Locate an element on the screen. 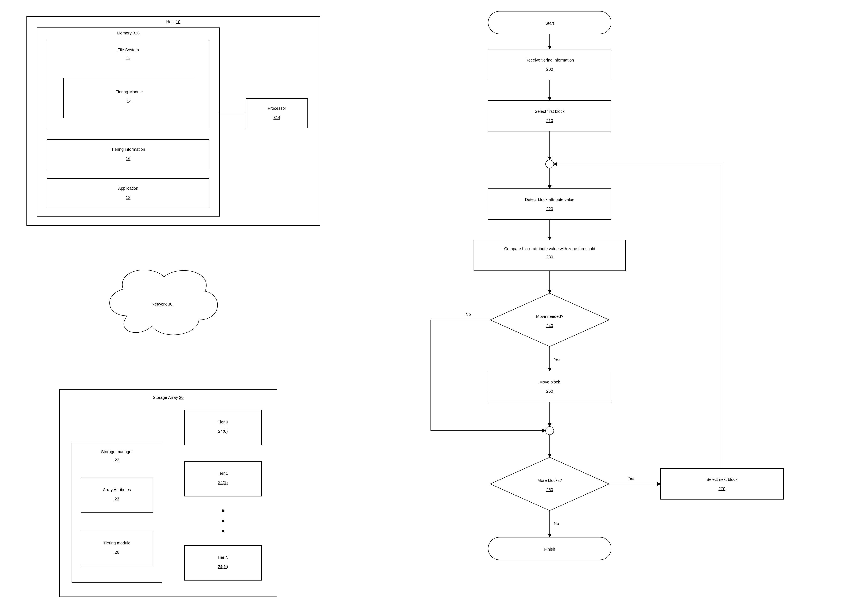 This screenshot has width=853, height=616. storage-manager-label: Storage manager is located at coordinates (117, 452).